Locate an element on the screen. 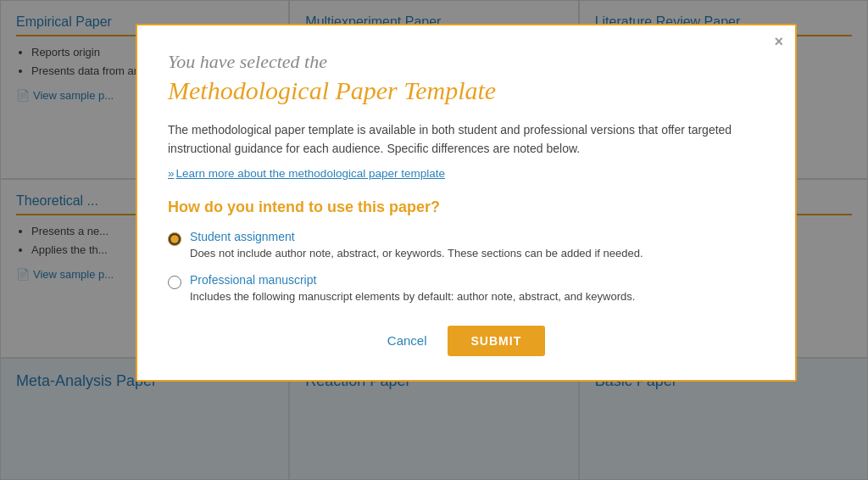  professional-label-group: Professional manuscript Includes the fol… is located at coordinates (412, 289).